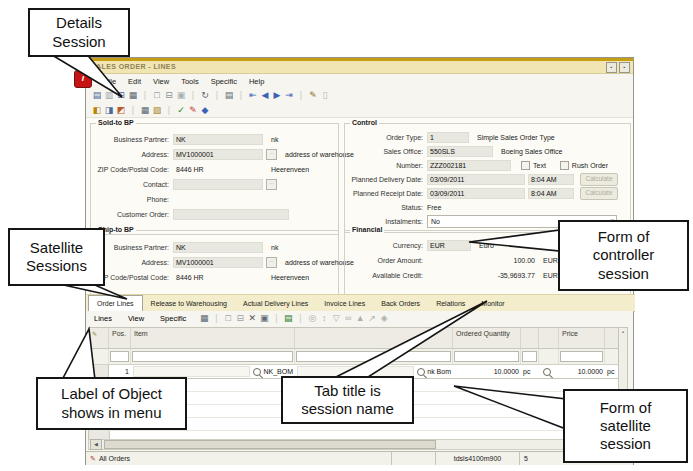  Describe the element at coordinates (109, 110) in the screenshot. I see `copy-group-icon: ◨` at that location.